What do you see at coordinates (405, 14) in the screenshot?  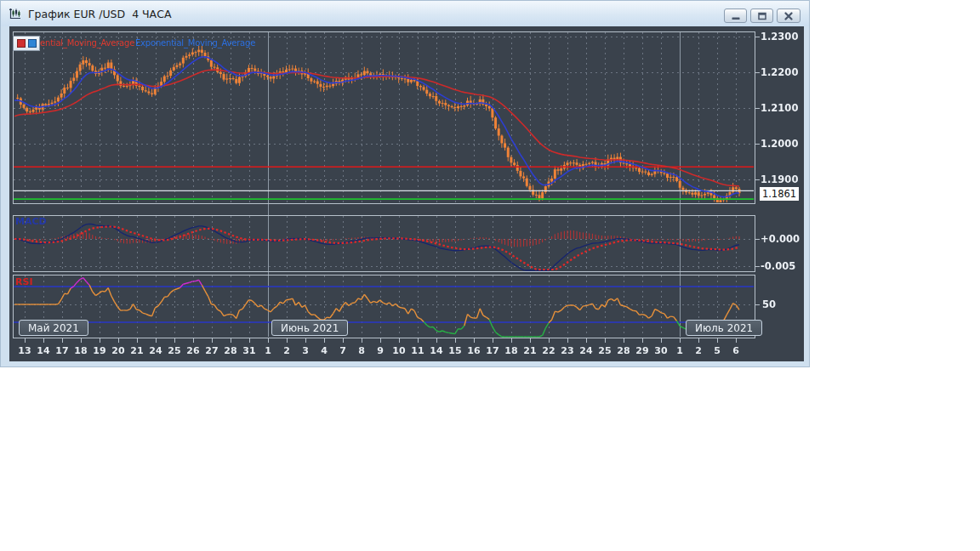 I see `title-bar: График EUR /USD 4 ЧАСА` at bounding box center [405, 14].